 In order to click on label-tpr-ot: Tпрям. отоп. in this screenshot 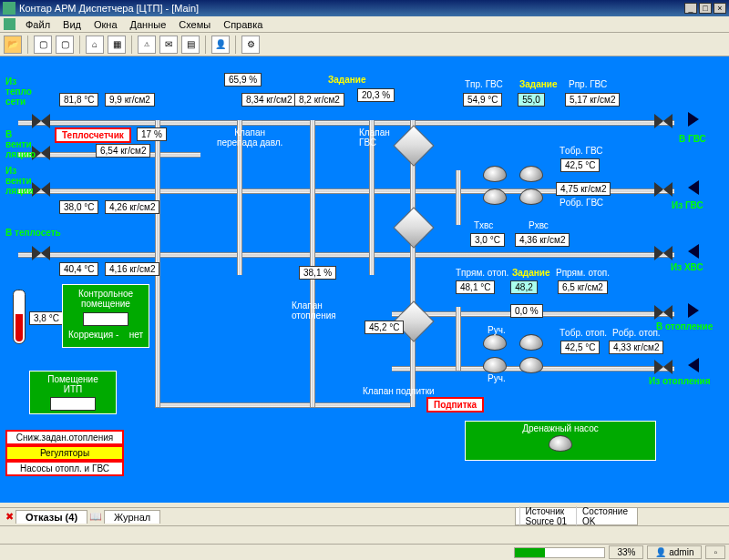, I will do `click(482, 273)`.